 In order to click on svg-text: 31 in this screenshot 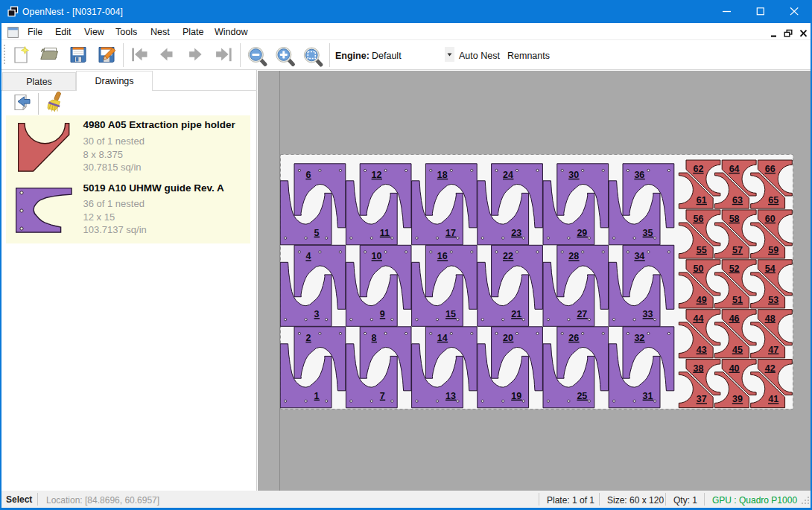, I will do `click(647, 395)`.